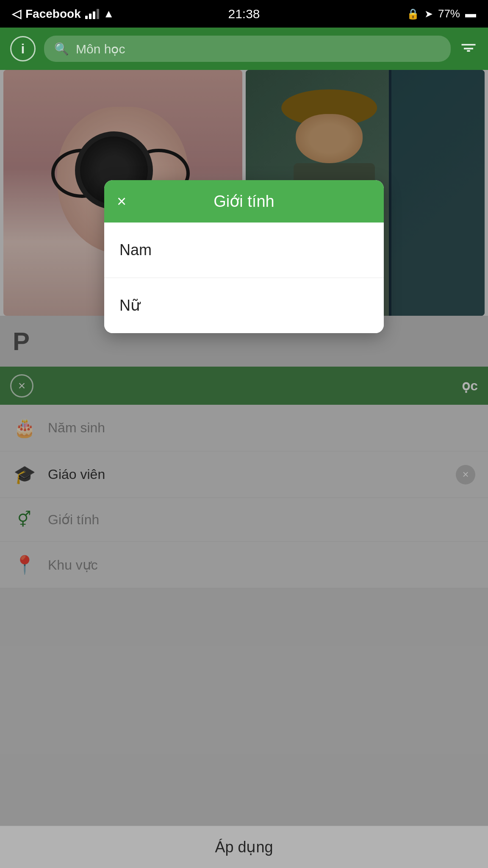  Describe the element at coordinates (244, 201) in the screenshot. I see `modal-header: × Giới tính` at that location.